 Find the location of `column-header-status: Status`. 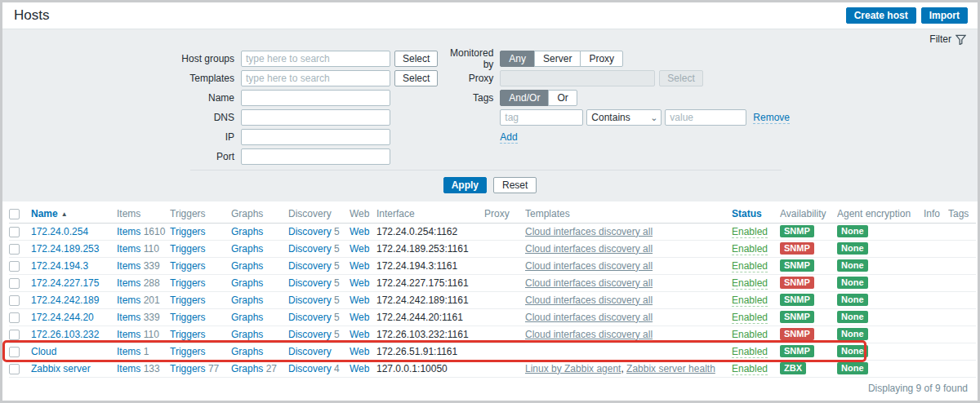

column-header-status: Status is located at coordinates (756, 214).